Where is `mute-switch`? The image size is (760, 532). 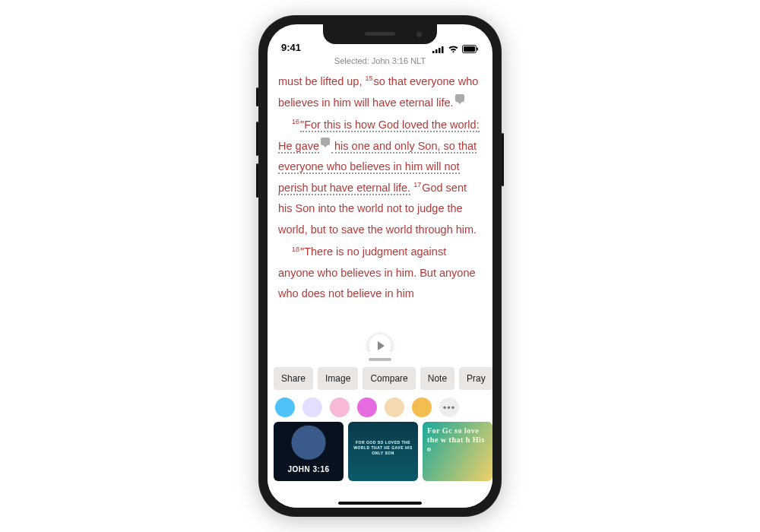
mute-switch is located at coordinates (257, 97).